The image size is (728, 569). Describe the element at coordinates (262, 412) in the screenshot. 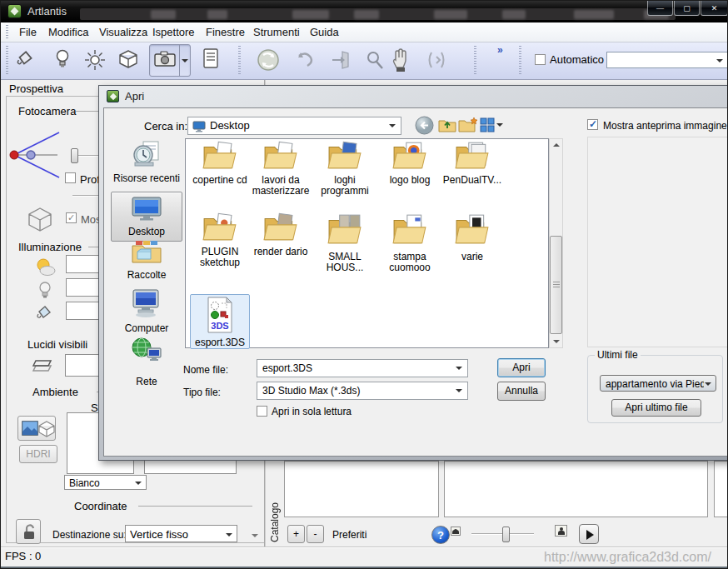

I see `readonly-checkbox` at that location.